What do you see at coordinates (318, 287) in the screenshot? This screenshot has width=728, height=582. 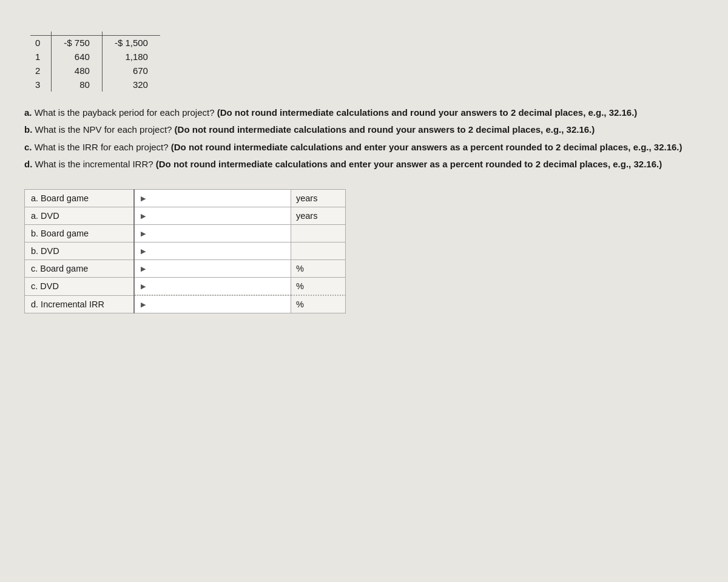 I see `answer-unit-5: %` at bounding box center [318, 287].